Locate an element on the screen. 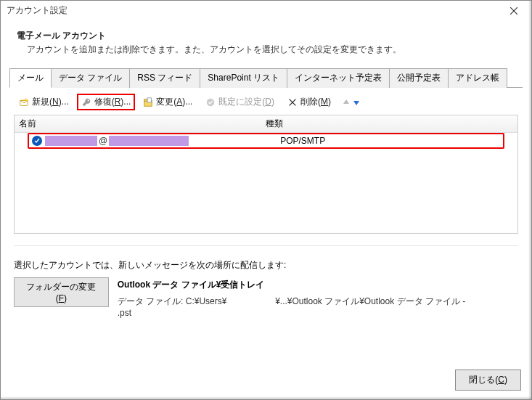  delete-button: 削除(M) is located at coordinates (309, 102).